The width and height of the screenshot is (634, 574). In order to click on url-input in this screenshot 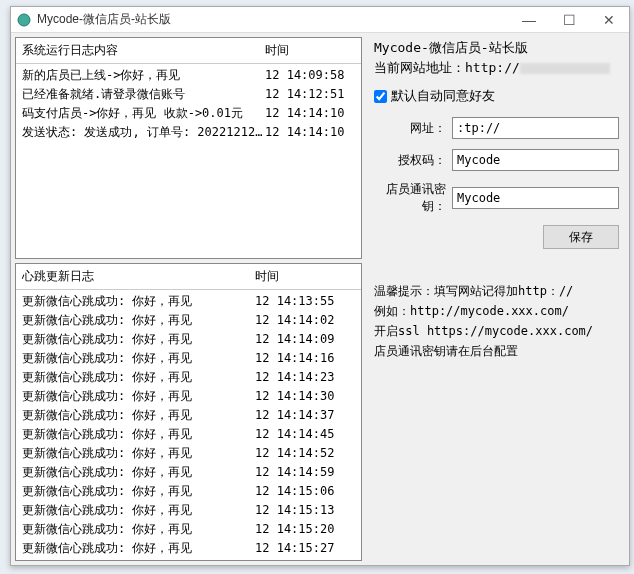, I will do `click(536, 128)`.